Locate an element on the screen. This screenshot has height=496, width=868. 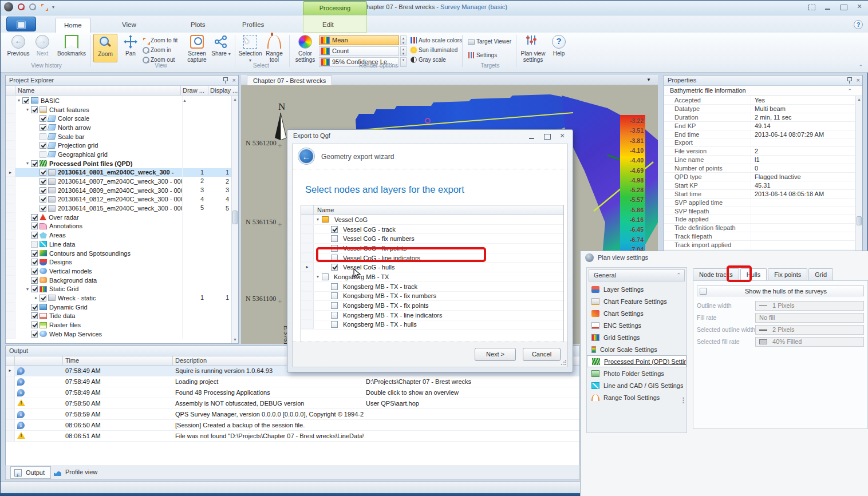
render-mode-mean-spinner: ▲▼ is located at coordinates (403, 40).